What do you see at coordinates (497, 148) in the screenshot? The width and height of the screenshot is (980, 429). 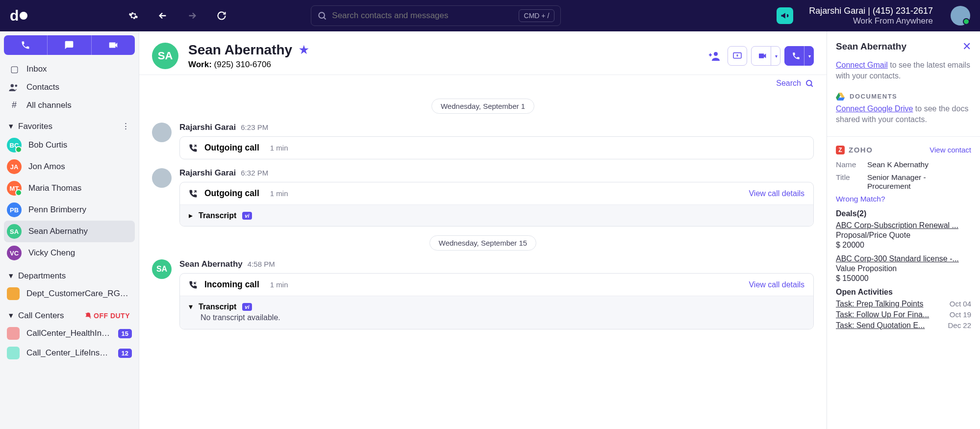 I see `call-card: Outgoing call 1 min` at bounding box center [497, 148].